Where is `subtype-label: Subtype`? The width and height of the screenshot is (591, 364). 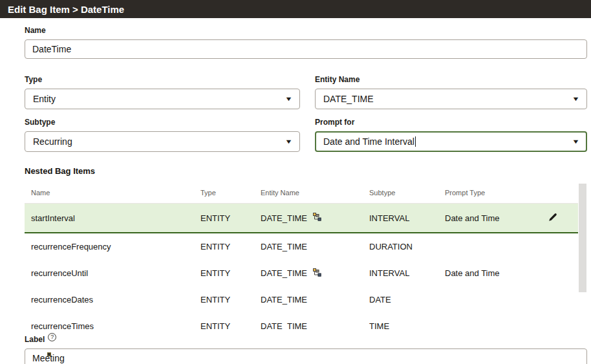 subtype-label: Subtype is located at coordinates (162, 122).